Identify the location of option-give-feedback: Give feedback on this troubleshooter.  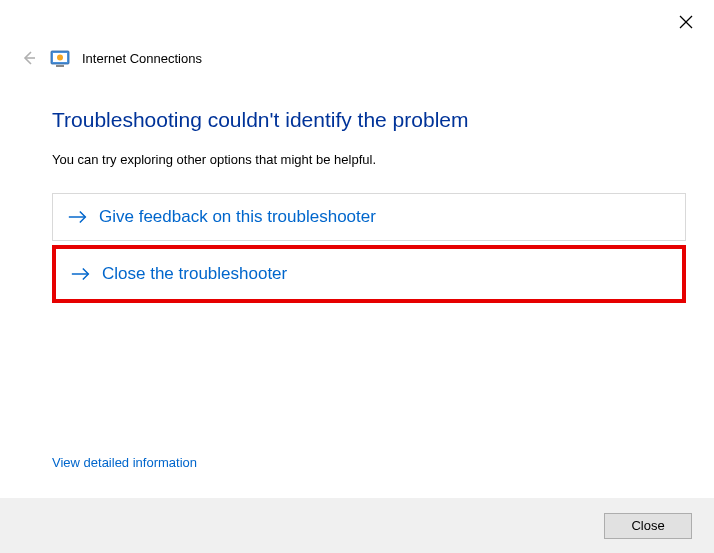
(369, 217).